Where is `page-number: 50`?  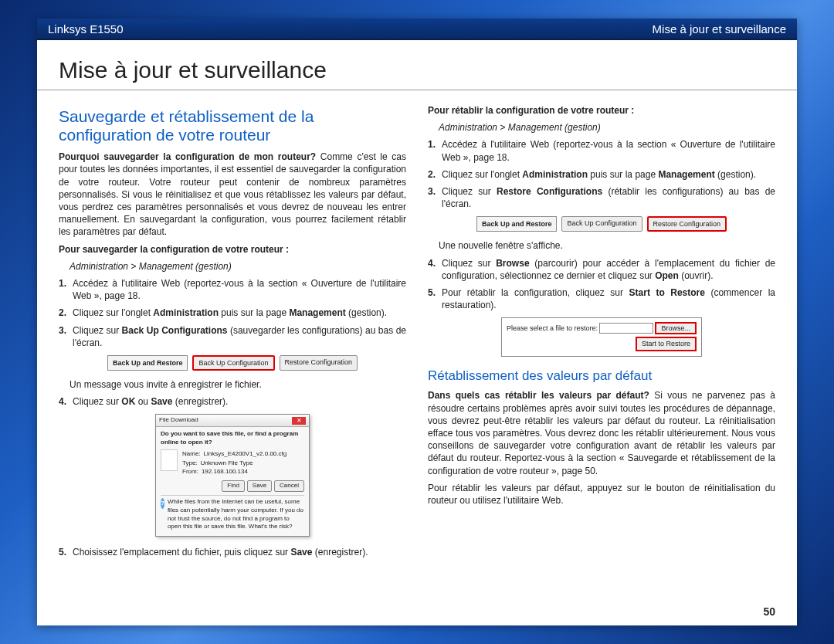
page-number: 50 is located at coordinates (769, 612).